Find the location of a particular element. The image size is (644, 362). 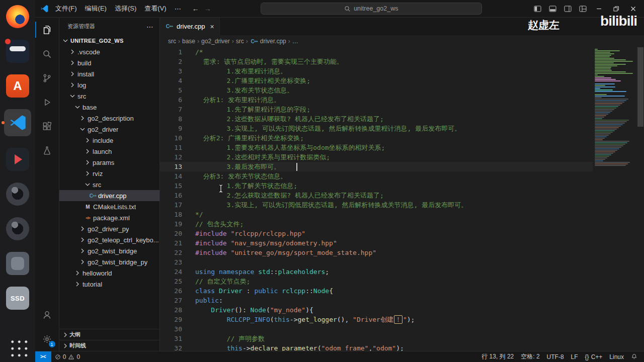

code-line-26: 26class Driver : public rclcpp::Node{ is located at coordinates (376, 291).